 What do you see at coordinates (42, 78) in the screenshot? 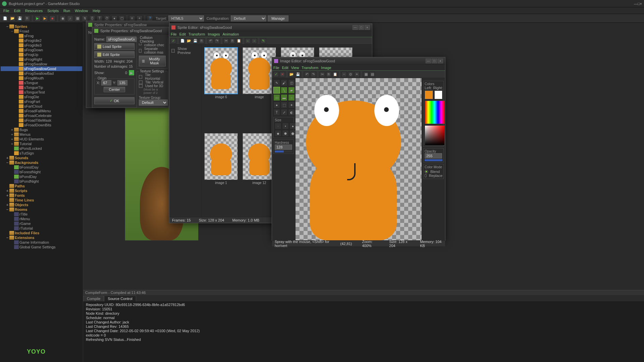
I see `tree-sprite: sFrogMouth` at bounding box center [42, 78].